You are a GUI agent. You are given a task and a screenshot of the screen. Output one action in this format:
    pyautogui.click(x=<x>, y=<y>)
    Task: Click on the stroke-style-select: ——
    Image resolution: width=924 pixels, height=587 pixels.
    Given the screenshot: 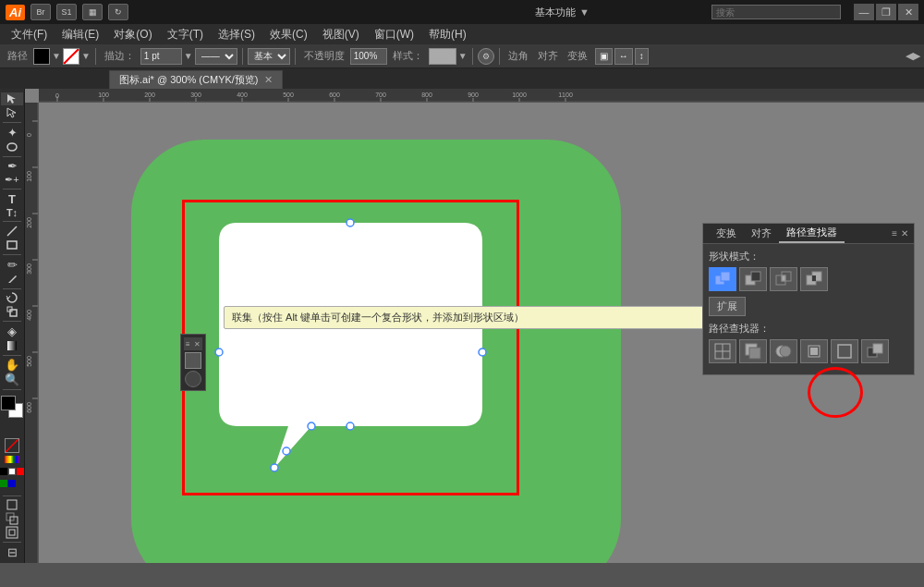 What is the action you would take?
    pyautogui.click(x=216, y=56)
    